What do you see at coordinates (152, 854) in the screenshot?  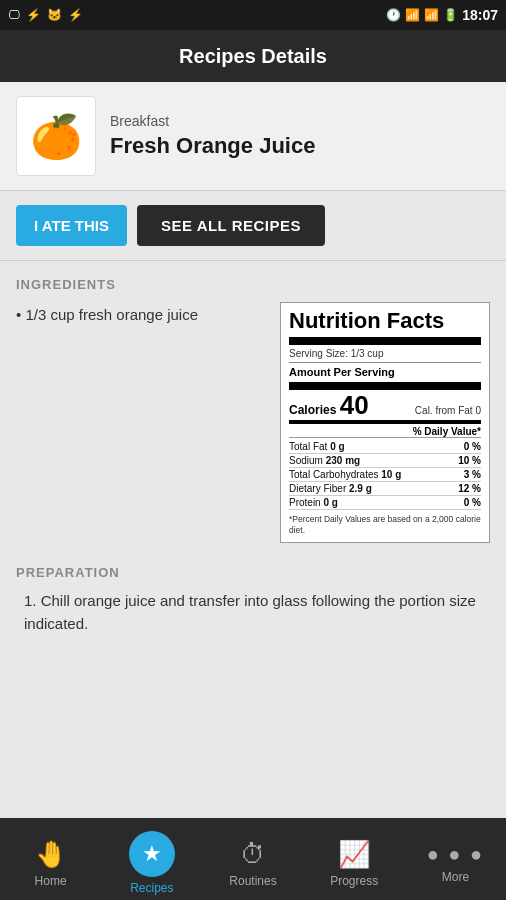 I see `recipes-circle: ★` at bounding box center [152, 854].